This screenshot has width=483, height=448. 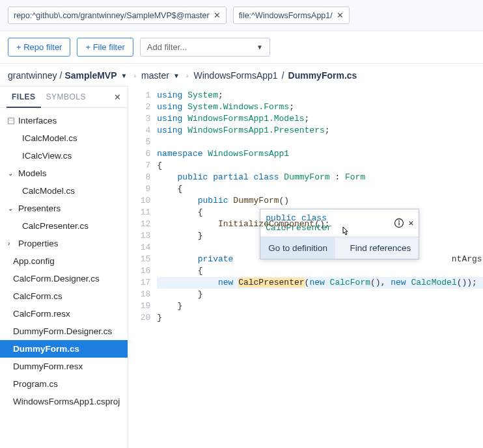 What do you see at coordinates (64, 296) in the screenshot?
I see `file-item: CalcForm.cs` at bounding box center [64, 296].